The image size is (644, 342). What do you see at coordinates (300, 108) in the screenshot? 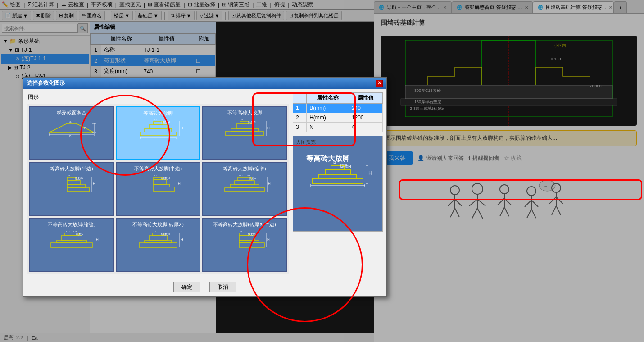
I see `attr-num-1: 1` at bounding box center [300, 108].